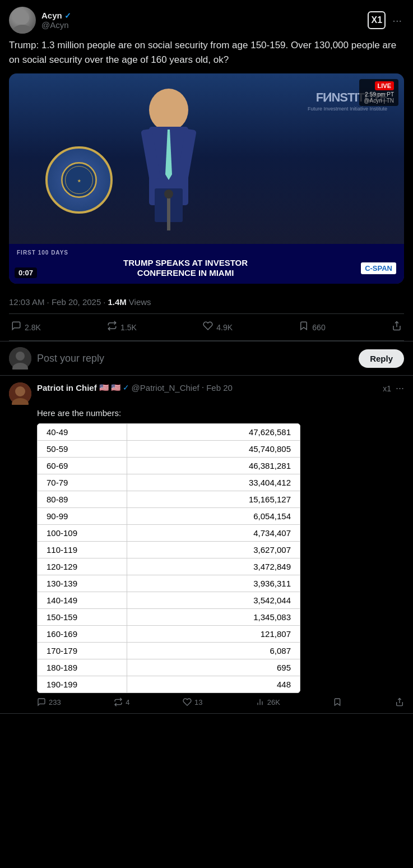 Image resolution: width=413 pixels, height=868 pixels. What do you see at coordinates (55, 302) in the screenshot?
I see `timestamp-text: 12:03 AM · Feb 20, 2025` at bounding box center [55, 302].